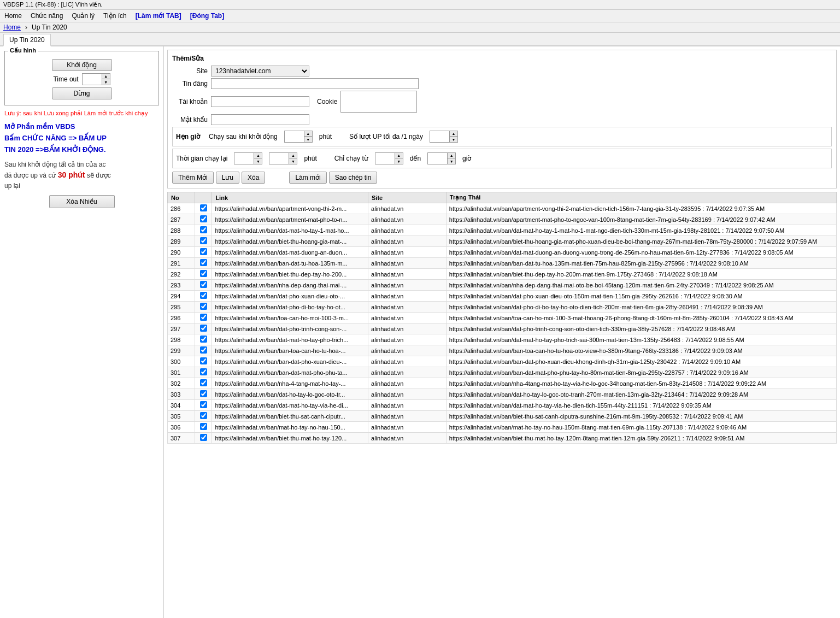  I want to click on timeout-input: 60, so click(92, 79).